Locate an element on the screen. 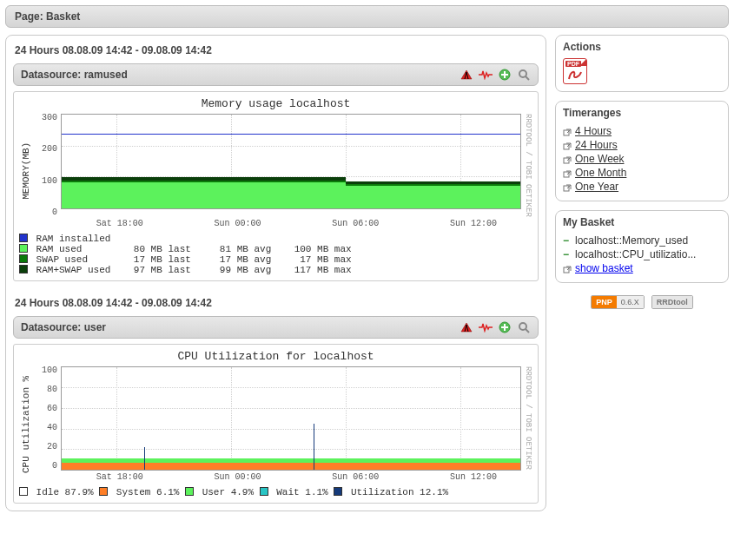 This screenshot has height=560, width=734. time-range-title-1: 24 Hours 08.08.09 14:42 - 09.08.09 14:42 is located at coordinates (276, 52).